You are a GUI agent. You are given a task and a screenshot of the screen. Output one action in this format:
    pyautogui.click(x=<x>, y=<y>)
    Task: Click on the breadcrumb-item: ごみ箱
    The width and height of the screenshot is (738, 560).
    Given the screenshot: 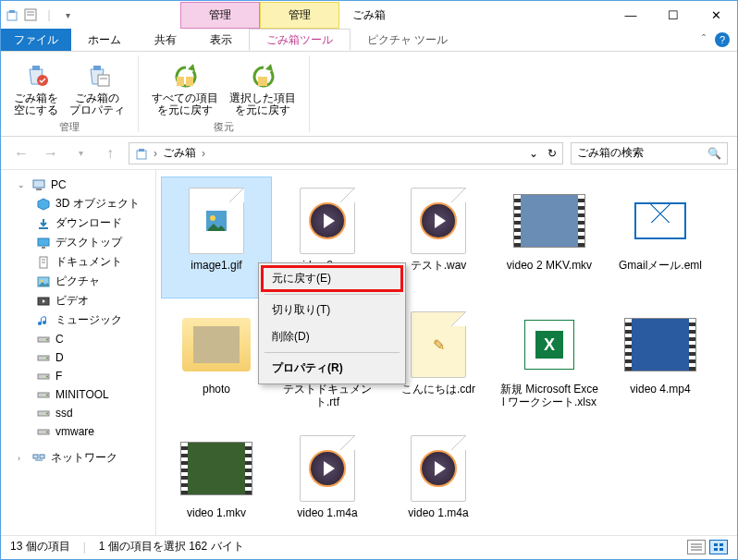 What is the action you would take?
    pyautogui.click(x=179, y=153)
    